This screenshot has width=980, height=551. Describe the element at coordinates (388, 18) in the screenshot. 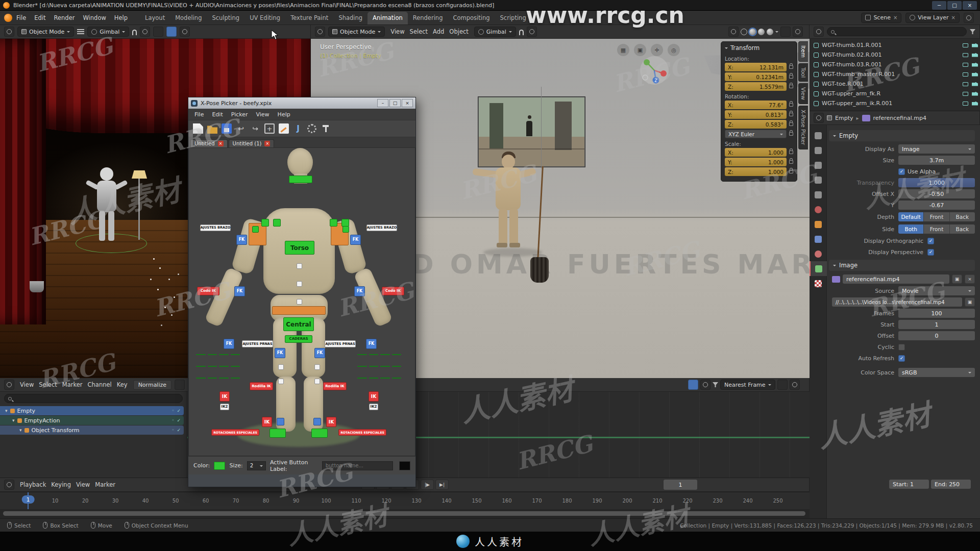

I see `workspace-tab-animation: Animation` at that location.